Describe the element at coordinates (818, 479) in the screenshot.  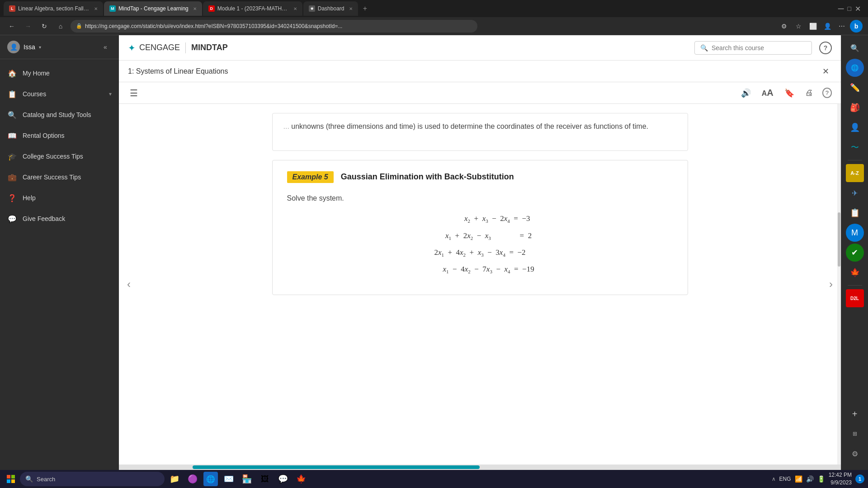
I see `taskbar-right: ∧ ENG 📶 🔊 🔋 12:42 PM 9/9/2023 1` at that location.